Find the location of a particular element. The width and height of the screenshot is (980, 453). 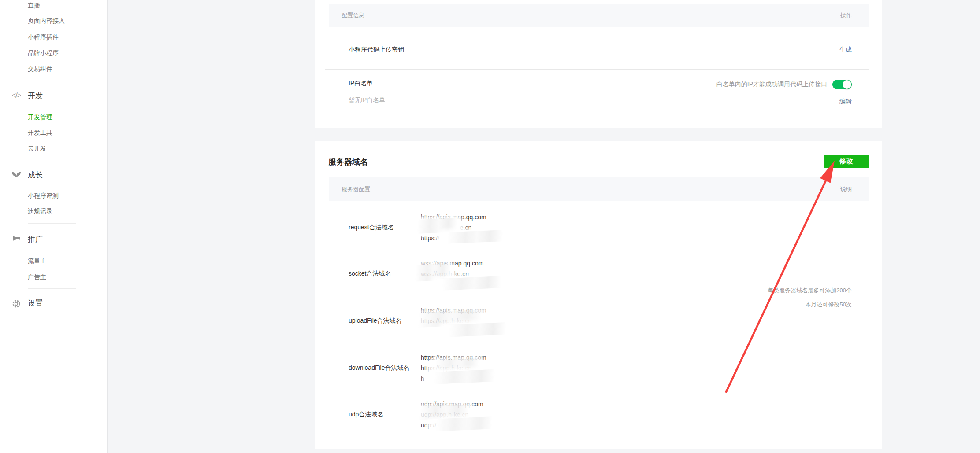

ip-whitelist-toggle is located at coordinates (842, 85).